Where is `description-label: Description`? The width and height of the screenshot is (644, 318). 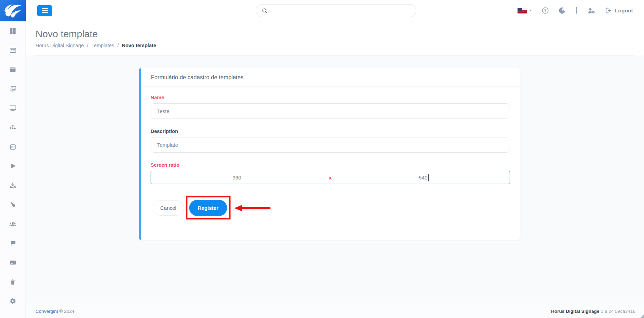
description-label: Description is located at coordinates (330, 131).